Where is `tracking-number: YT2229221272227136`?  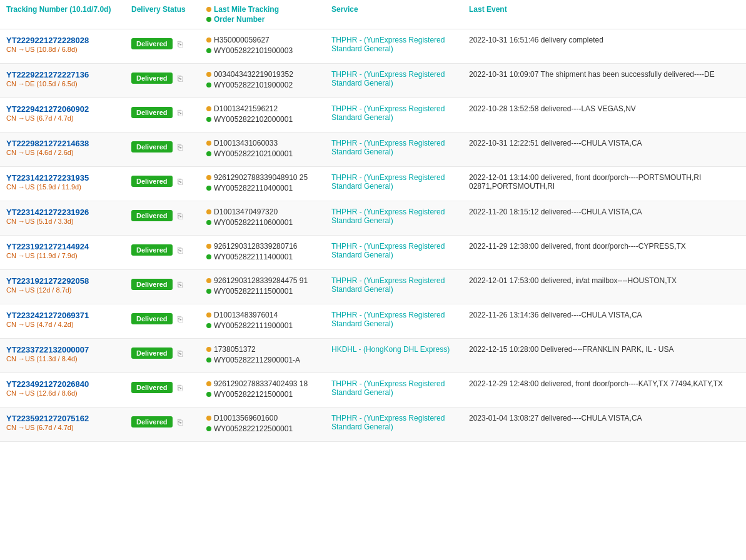 tracking-number: YT2229221272227136 is located at coordinates (63, 75).